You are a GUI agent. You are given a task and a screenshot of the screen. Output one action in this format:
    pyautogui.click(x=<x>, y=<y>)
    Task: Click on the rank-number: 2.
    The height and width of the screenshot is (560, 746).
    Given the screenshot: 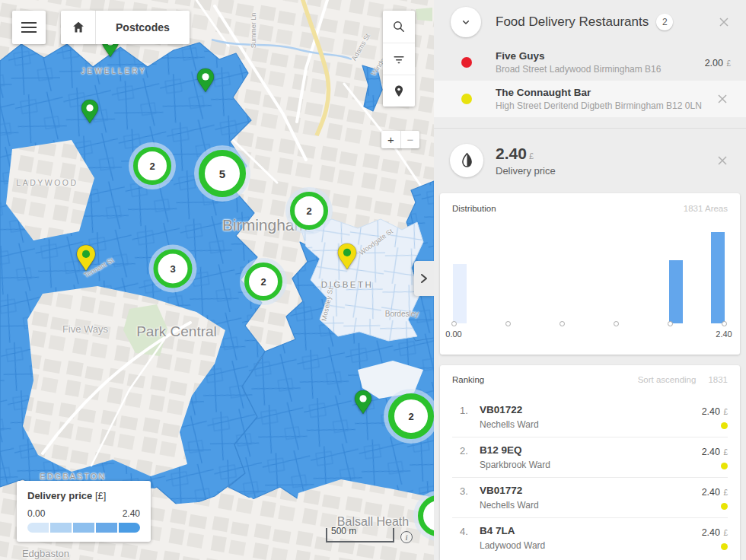 What is the action you would take?
    pyautogui.click(x=470, y=457)
    